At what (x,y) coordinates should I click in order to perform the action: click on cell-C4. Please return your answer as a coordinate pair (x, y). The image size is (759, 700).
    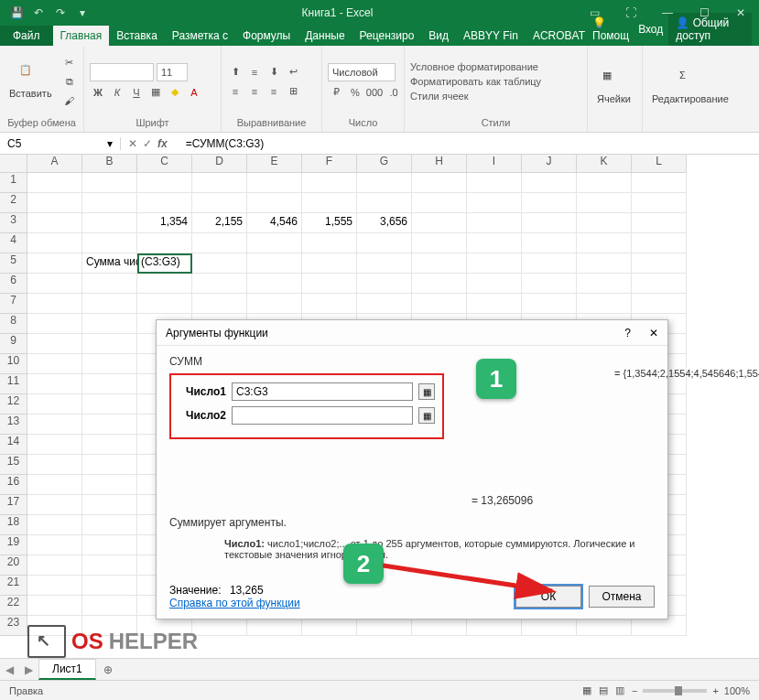
    Looking at the image, I should click on (165, 243).